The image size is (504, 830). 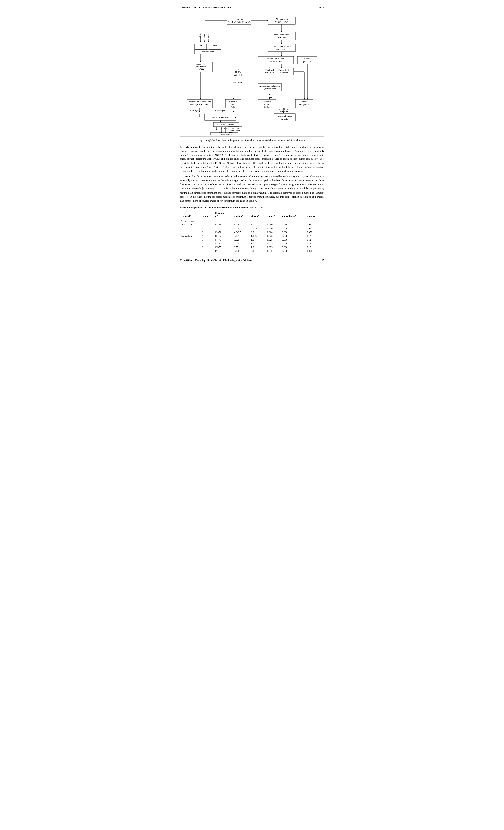 What do you see at coordinates (315, 225) in the screenshot?
I see `nitrogen-A-hc: 0.050` at bounding box center [315, 225].